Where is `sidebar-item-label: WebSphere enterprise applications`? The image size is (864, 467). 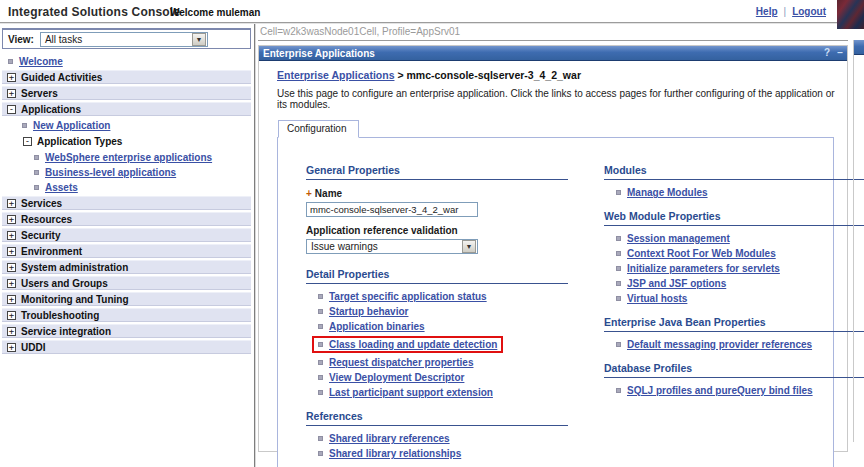 sidebar-item-label: WebSphere enterprise applications is located at coordinates (128, 158).